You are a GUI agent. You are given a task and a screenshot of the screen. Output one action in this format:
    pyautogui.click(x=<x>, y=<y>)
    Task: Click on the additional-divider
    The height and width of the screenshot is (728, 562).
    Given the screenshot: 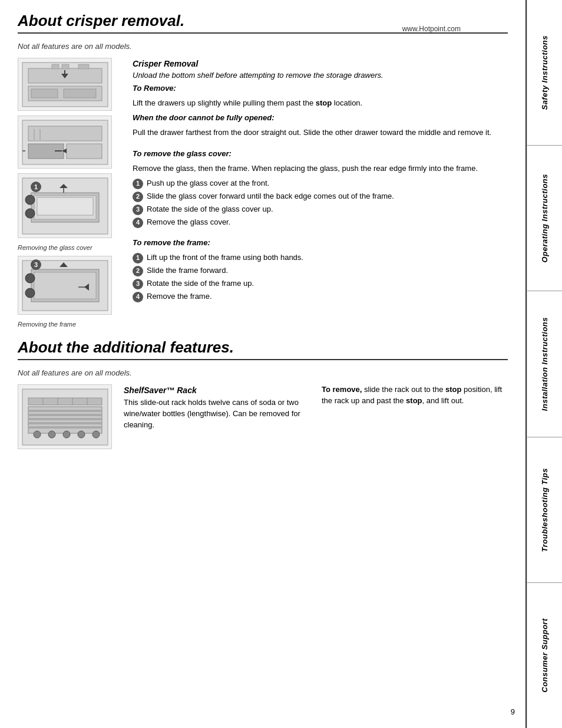 What is the action you would take?
    pyautogui.click(x=263, y=360)
    